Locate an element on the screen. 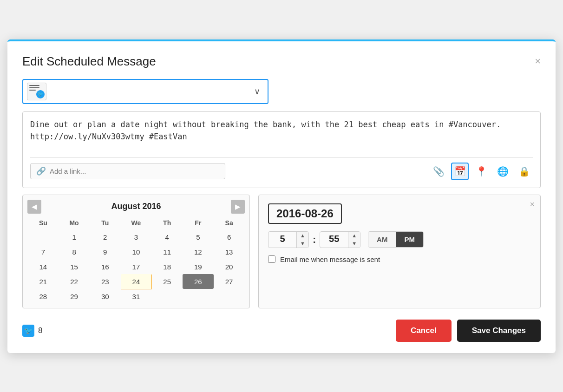 The width and height of the screenshot is (563, 392). calendar-day: 31 is located at coordinates (137, 296).